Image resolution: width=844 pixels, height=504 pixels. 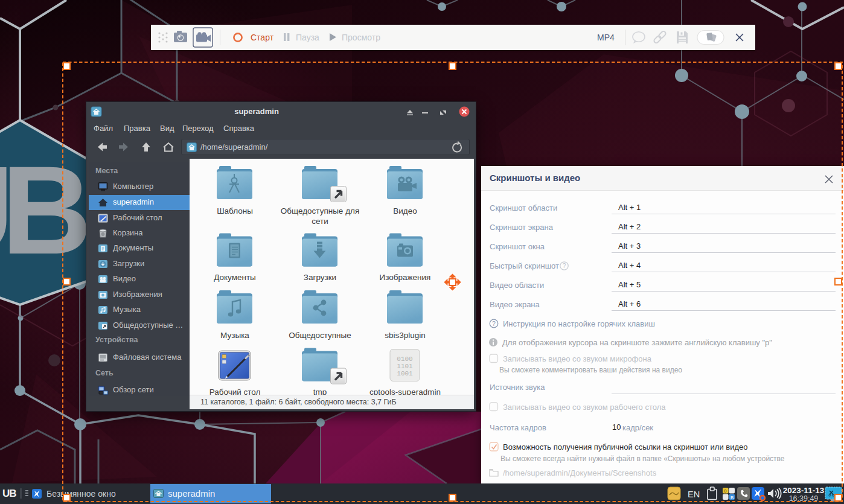 I want to click on svg-text: Просмотр, so click(x=361, y=37).